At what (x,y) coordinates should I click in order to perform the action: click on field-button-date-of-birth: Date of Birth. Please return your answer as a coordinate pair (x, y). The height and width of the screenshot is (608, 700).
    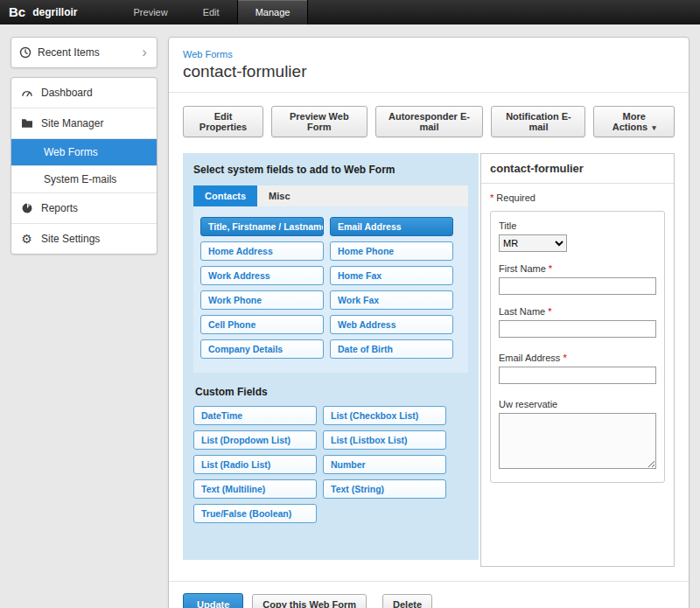
    Looking at the image, I should click on (392, 349).